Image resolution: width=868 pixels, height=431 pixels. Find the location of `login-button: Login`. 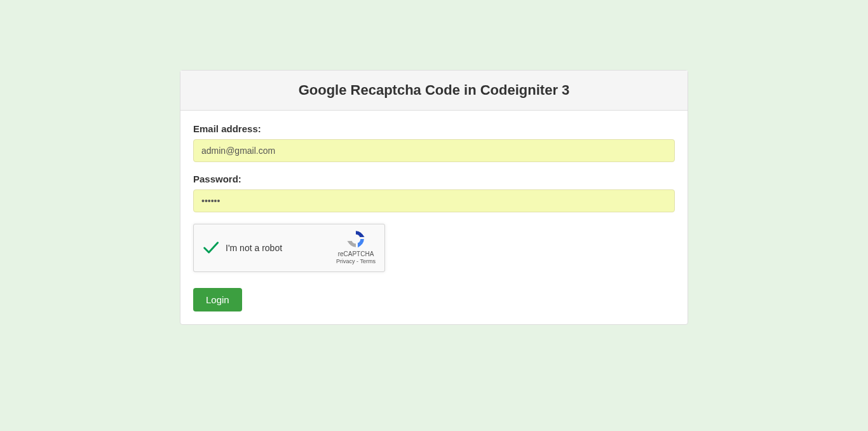

login-button: Login is located at coordinates (217, 300).